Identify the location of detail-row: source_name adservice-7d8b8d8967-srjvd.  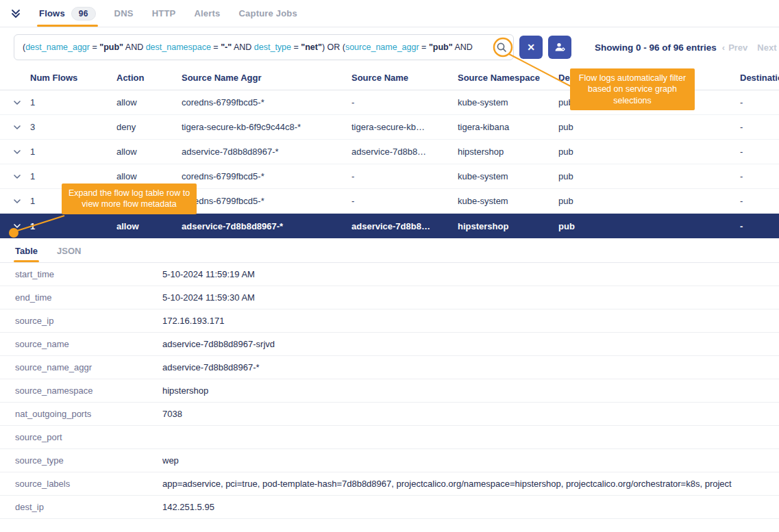
(389, 344).